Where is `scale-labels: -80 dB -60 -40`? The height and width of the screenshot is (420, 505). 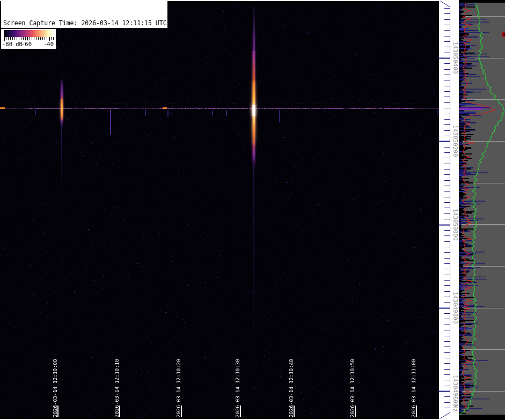 scale-labels: -80 dB -60 -40 is located at coordinates (28, 45).